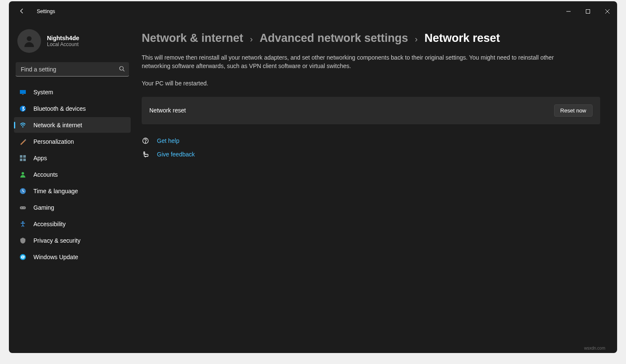  Describe the element at coordinates (72, 69) in the screenshot. I see `search-input` at that location.